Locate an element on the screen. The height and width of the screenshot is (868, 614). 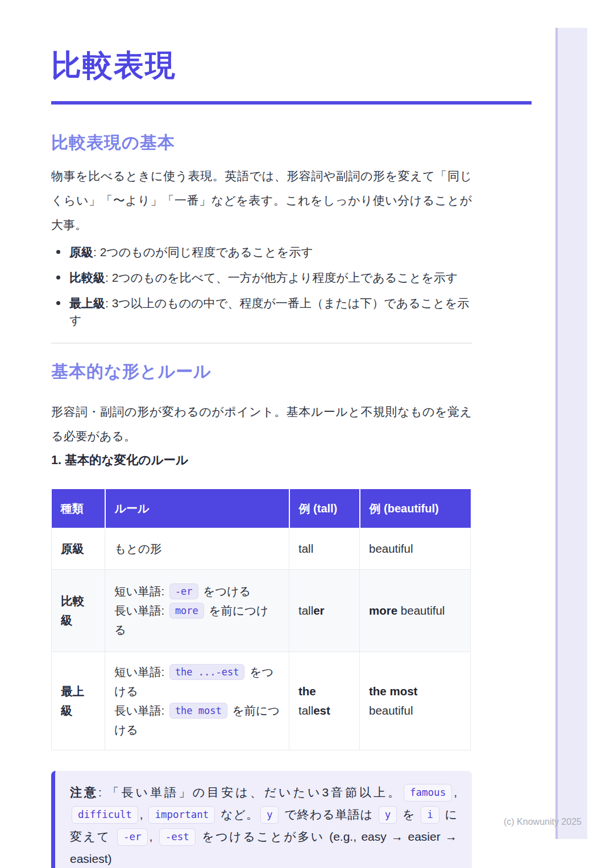
cell-rule: もとの形 is located at coordinates (197, 549).